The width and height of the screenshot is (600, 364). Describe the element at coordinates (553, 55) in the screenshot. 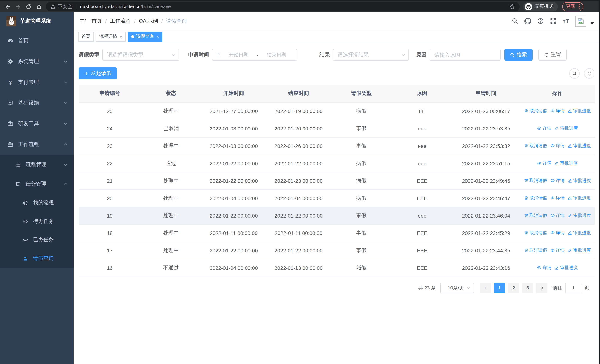

I see `reset-button: 重置` at that location.